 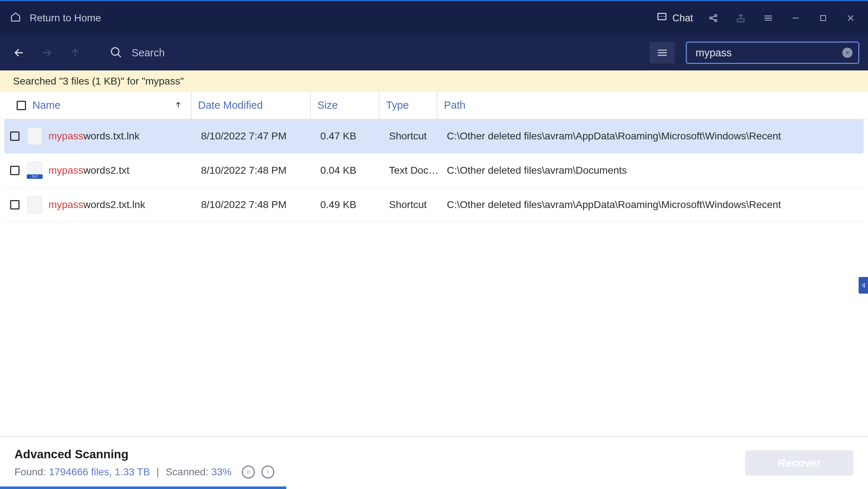 I want to click on export-button, so click(x=741, y=18).